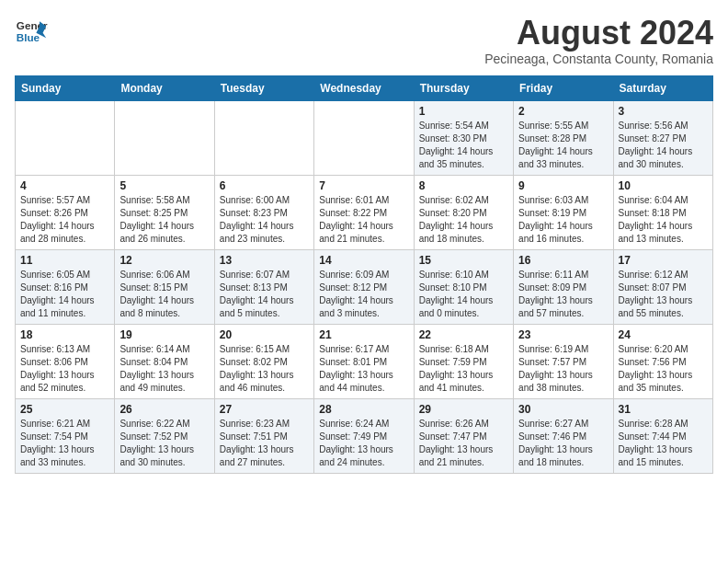 This screenshot has width=728, height=563. I want to click on day-info: Sunrise: 5:58 AM Sunset: 8:25 PM Dayligh…, so click(164, 220).